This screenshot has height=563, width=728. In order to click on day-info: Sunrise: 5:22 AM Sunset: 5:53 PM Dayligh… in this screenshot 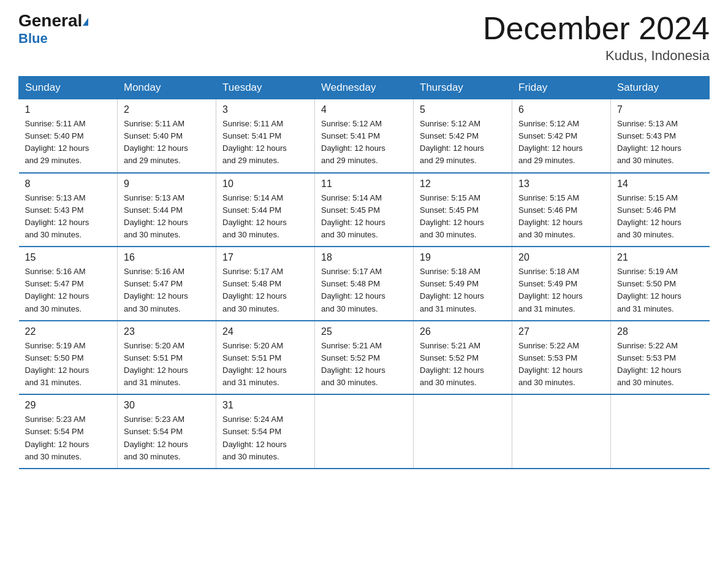, I will do `click(661, 364)`.